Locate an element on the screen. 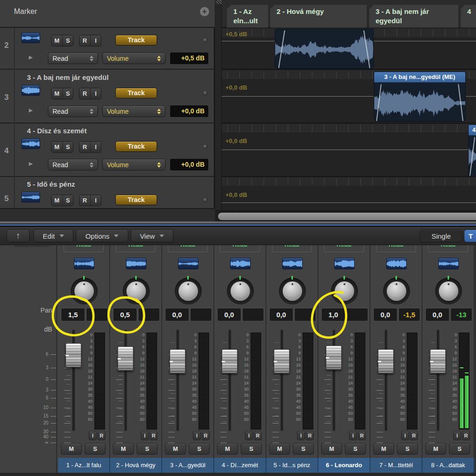  automation-line is located at coordinates (349, 150).